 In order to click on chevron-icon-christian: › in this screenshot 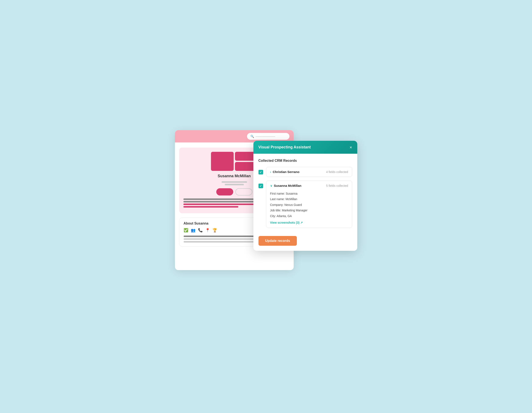, I will do `click(271, 172)`.